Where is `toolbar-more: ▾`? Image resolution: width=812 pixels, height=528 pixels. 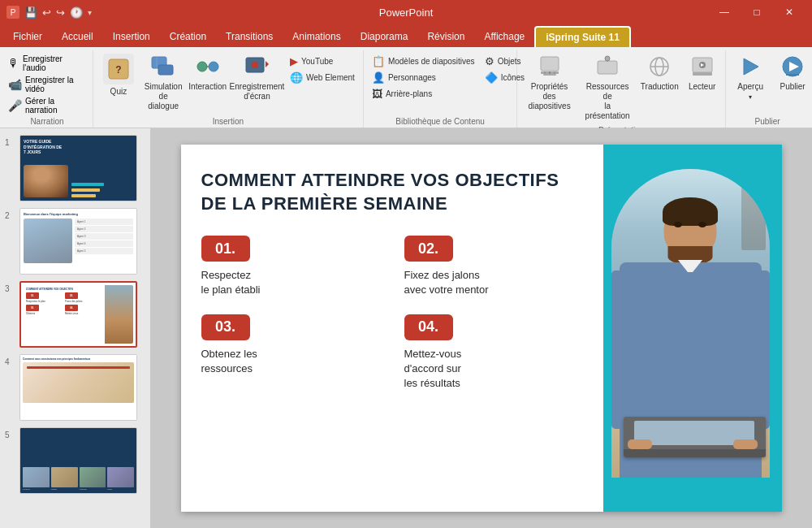
toolbar-more: ▾ is located at coordinates (89, 13).